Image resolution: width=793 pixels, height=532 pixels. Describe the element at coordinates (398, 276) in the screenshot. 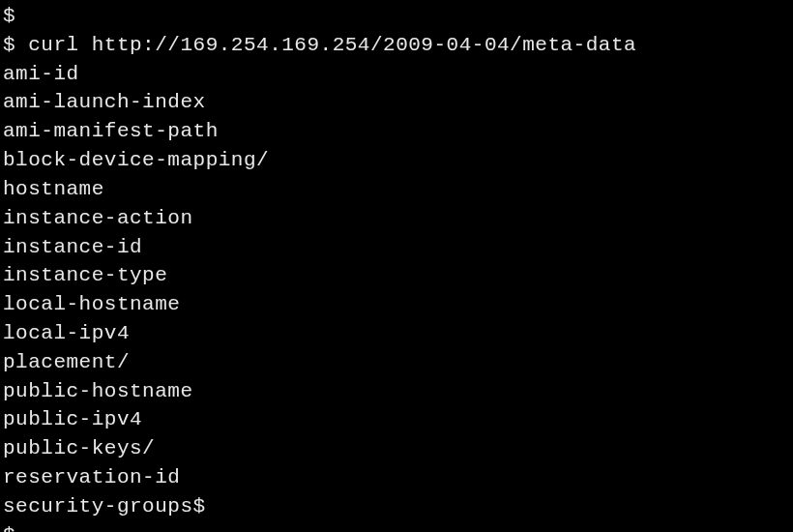

I see `output-line: instance-type` at that location.